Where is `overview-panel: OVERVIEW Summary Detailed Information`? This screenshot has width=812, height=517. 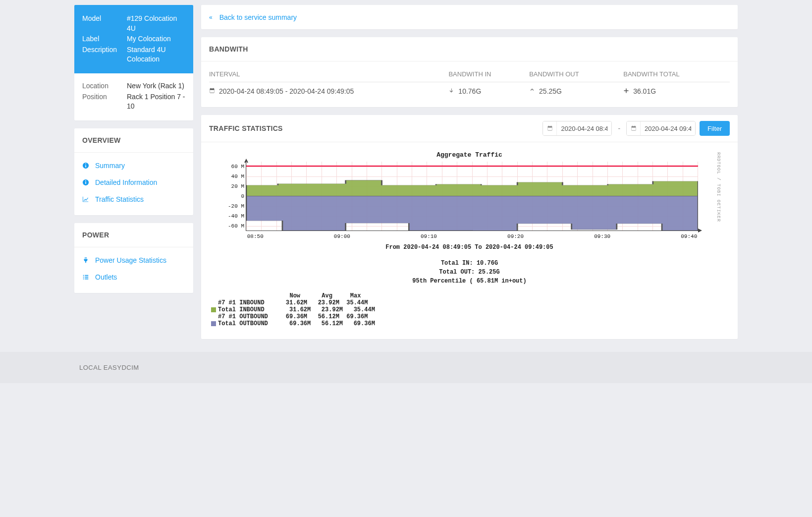
overview-panel: OVERVIEW Summary Detailed Information is located at coordinates (134, 172).